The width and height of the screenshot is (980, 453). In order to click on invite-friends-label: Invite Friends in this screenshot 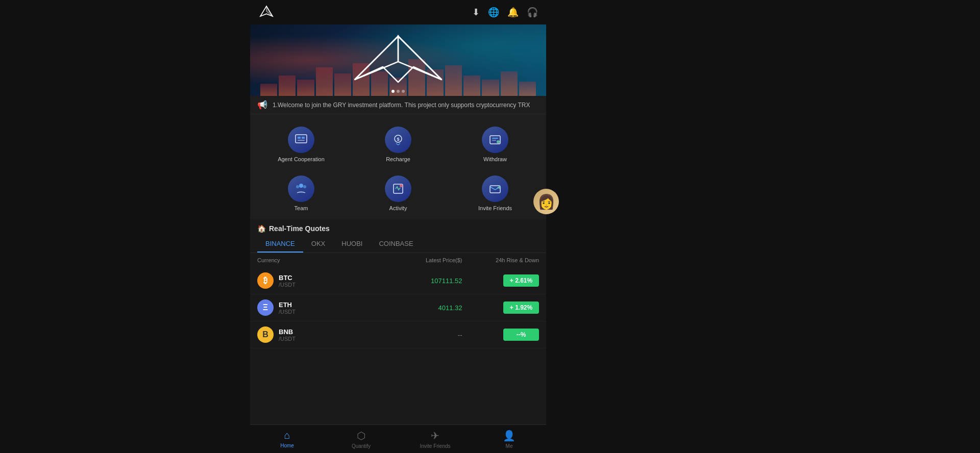, I will do `click(495, 208)`.